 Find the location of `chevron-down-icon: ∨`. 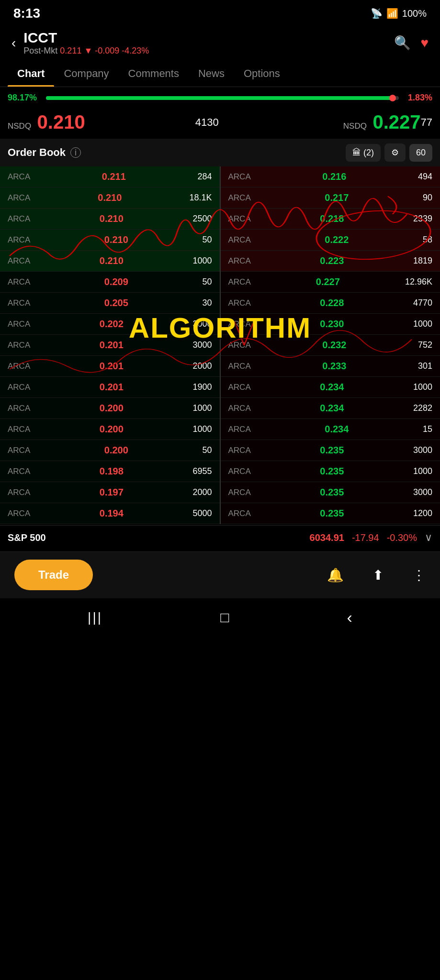

chevron-down-icon: ∨ is located at coordinates (429, 538).